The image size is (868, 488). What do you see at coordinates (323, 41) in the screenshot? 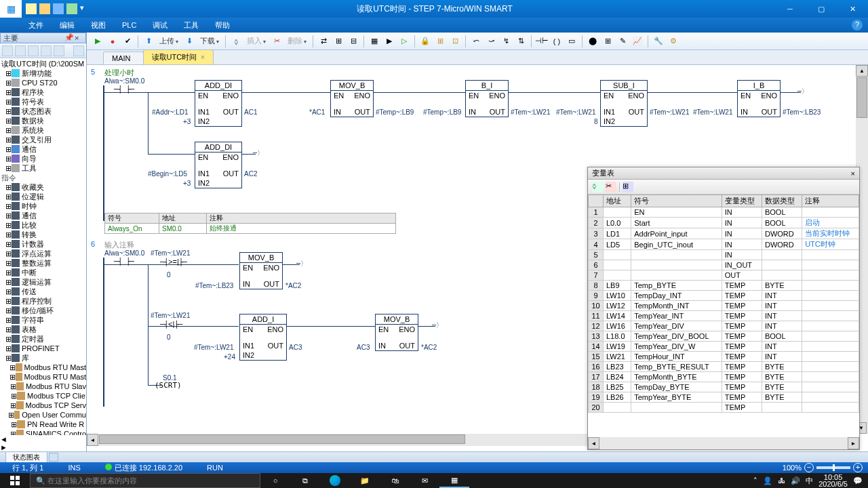
I see `tool-a: ⇄` at bounding box center [323, 41].